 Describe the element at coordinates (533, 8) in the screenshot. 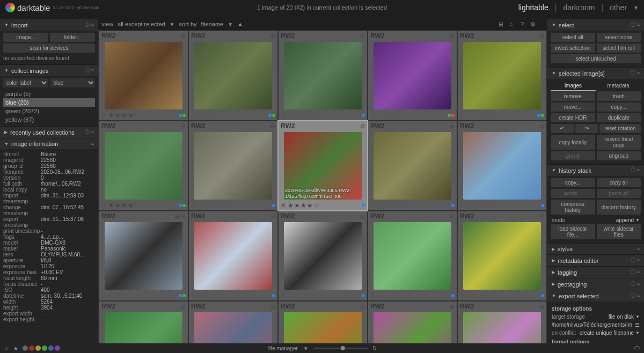

I see `mode-lighttable: lighttable` at that location.